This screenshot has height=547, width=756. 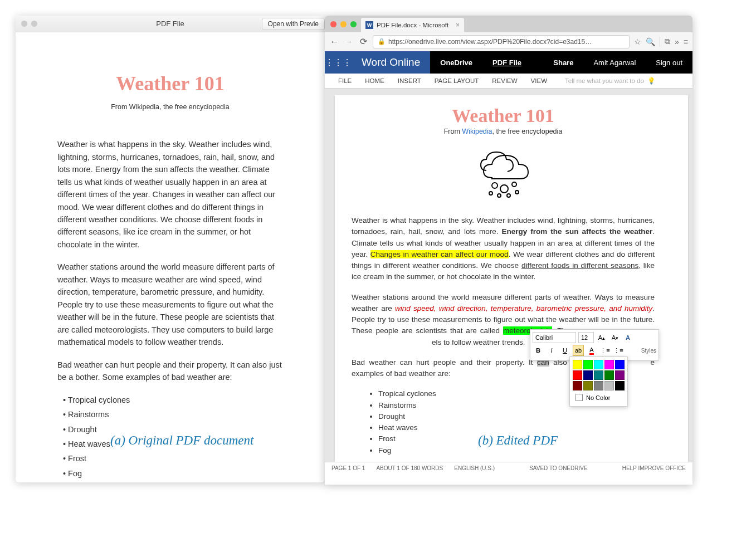 What do you see at coordinates (475, 468) in the screenshot?
I see `status-language: ENGLISH (U.S.)` at bounding box center [475, 468].